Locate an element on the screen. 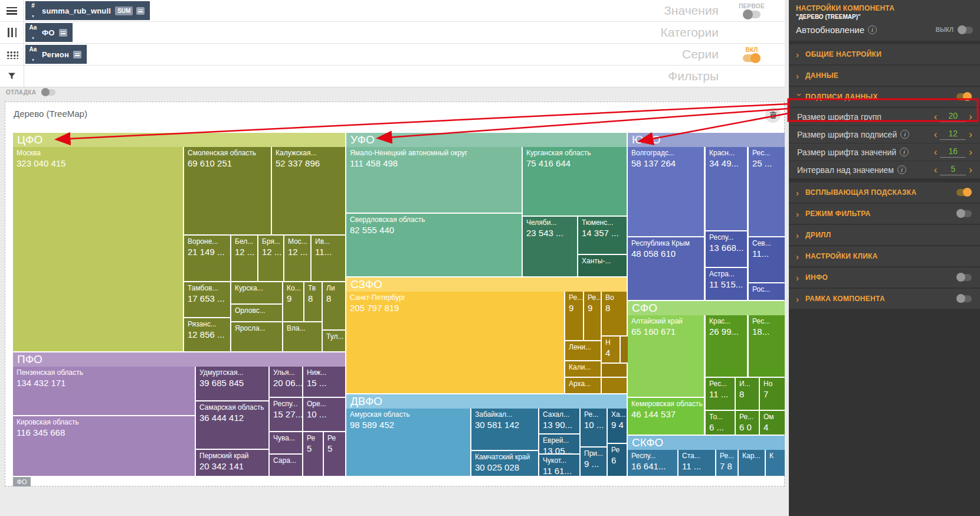  panel-section-дрилл: ›ДРИЛЛ is located at coordinates (884, 235).